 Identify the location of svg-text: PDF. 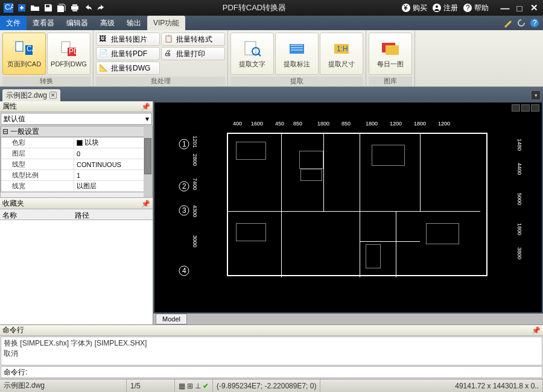
(74, 51).